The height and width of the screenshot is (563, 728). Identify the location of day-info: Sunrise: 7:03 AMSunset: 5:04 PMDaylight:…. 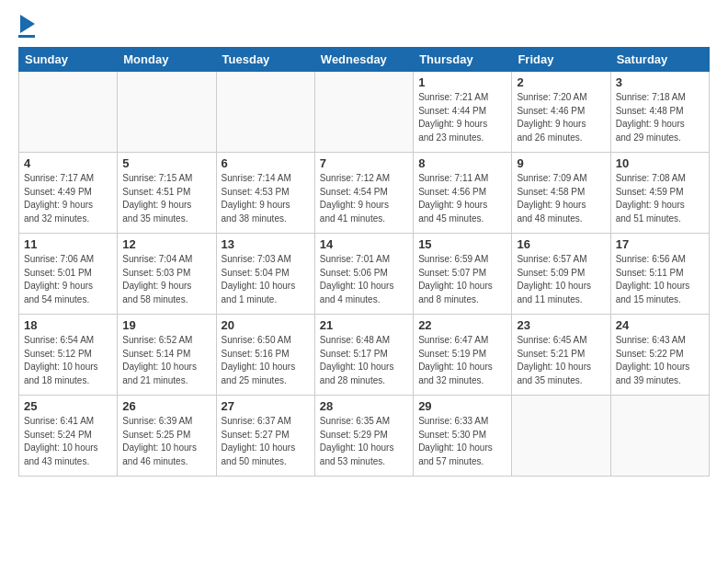
(266, 280).